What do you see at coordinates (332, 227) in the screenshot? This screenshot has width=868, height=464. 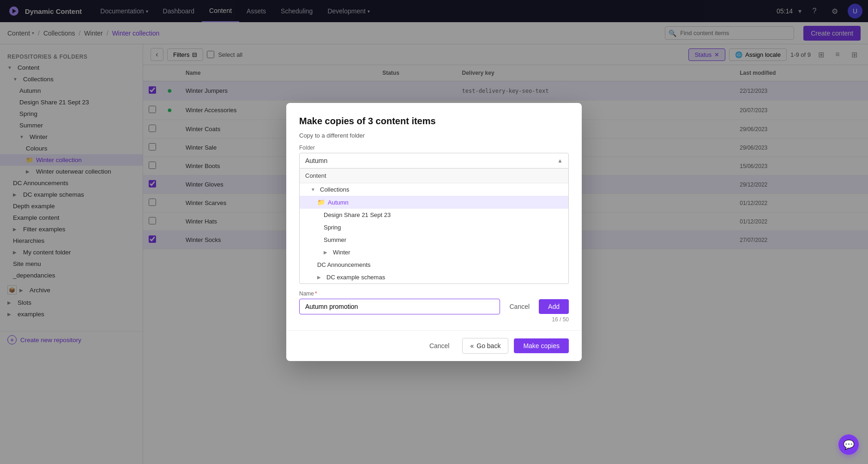 I see `folder-tree-label: Spring` at bounding box center [332, 227].